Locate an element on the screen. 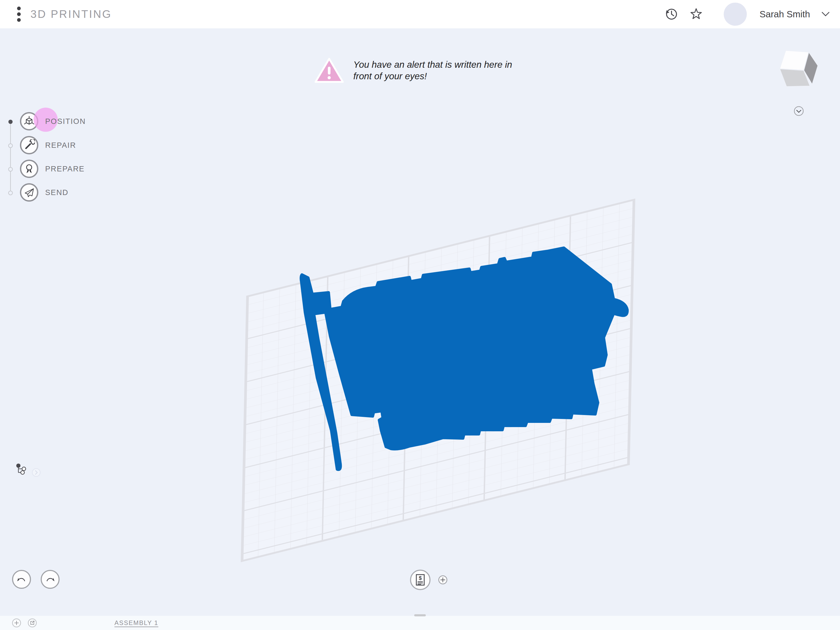 Image resolution: width=840 pixels, height=630 pixels. open-in-new-icon is located at coordinates (32, 623).